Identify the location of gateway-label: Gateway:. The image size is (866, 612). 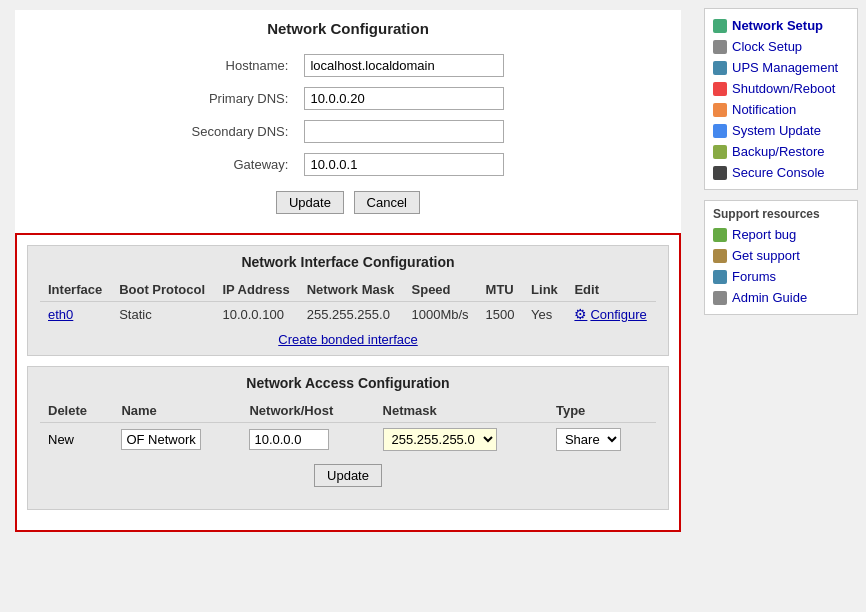
(240, 164).